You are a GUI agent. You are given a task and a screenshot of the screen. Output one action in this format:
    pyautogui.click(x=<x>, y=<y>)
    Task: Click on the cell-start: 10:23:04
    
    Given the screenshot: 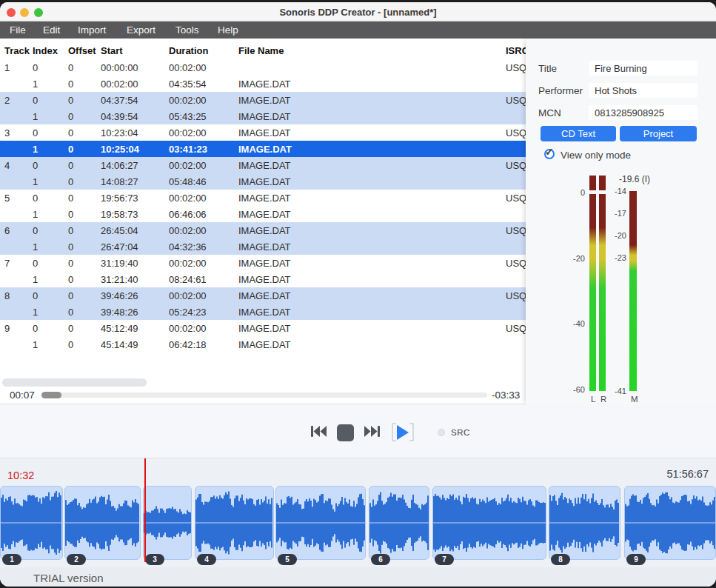 What is the action you would take?
    pyautogui.click(x=120, y=133)
    